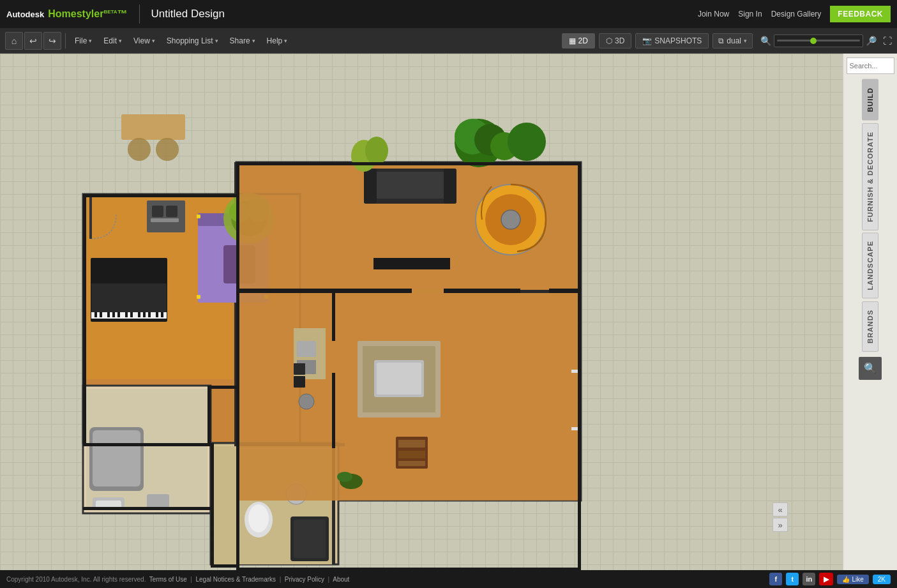 The height and width of the screenshot is (588, 897). Describe the element at coordinates (870, 327) in the screenshot. I see `brands-tab: BRANDS` at that location.